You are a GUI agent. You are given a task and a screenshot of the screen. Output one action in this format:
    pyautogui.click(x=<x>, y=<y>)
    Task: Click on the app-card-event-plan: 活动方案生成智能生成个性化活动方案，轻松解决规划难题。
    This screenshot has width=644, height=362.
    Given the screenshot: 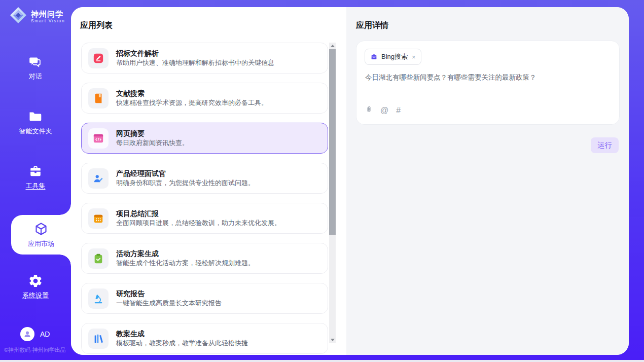 What is the action you would take?
    pyautogui.click(x=205, y=259)
    